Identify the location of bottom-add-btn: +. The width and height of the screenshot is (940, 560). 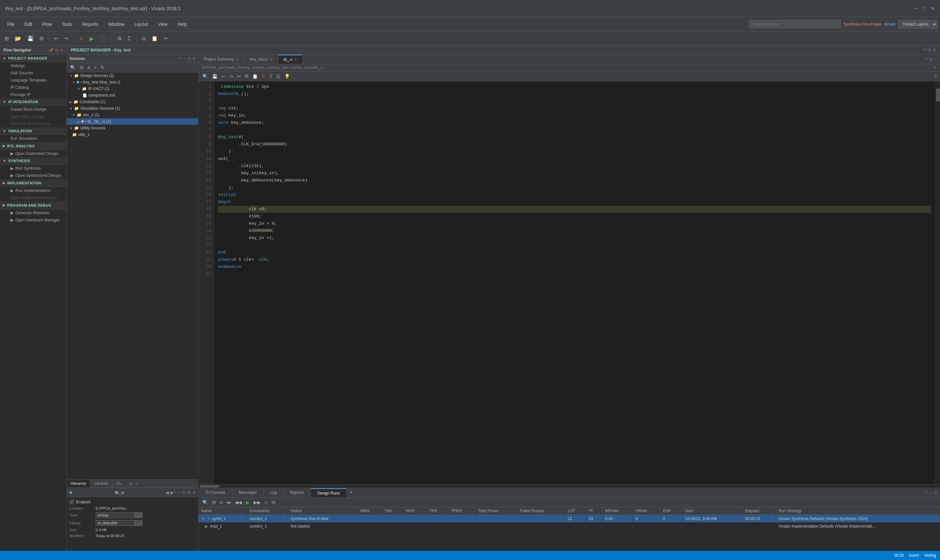
(266, 503).